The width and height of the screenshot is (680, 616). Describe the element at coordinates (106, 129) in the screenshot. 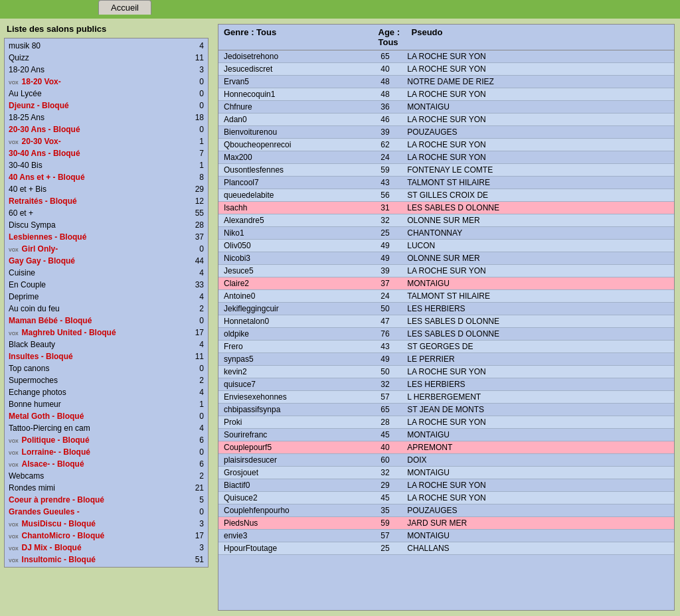

I see `salon-item: 20-30 Ans - Bloqué0` at that location.